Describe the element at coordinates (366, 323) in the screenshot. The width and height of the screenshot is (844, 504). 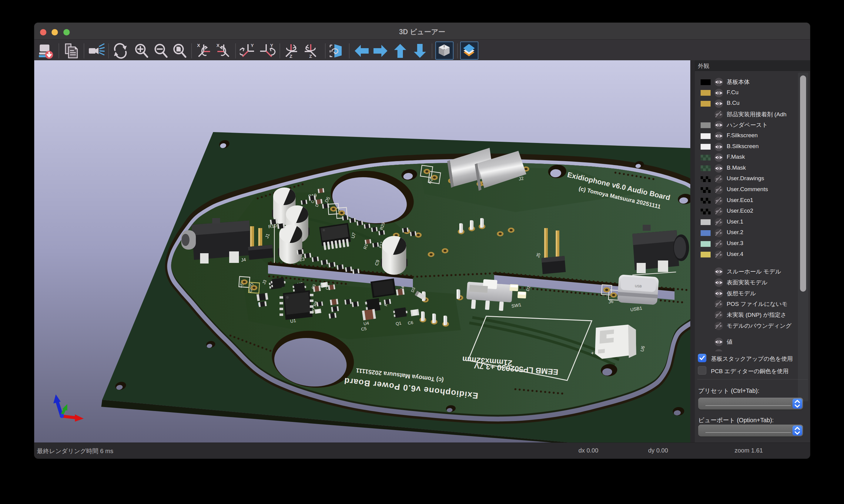
I see `svg-text: U4` at that location.